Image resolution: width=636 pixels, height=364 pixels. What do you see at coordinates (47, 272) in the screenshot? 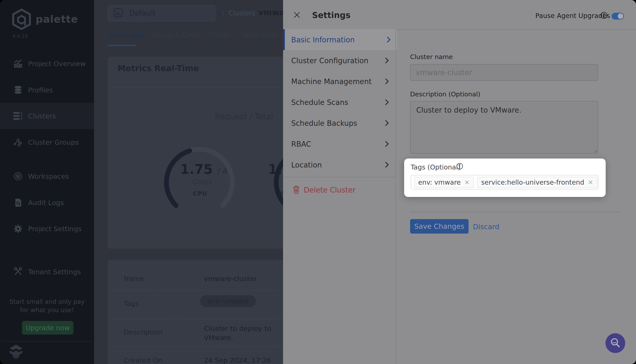
I see `sidebar-item-tenant-settings: Tenant Settings` at bounding box center [47, 272].